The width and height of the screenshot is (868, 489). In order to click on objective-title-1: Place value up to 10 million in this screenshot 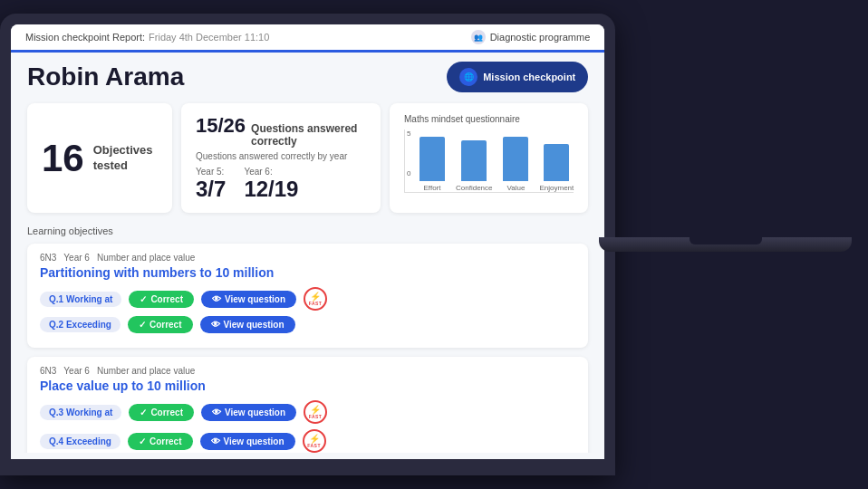, I will do `click(308, 386)`.